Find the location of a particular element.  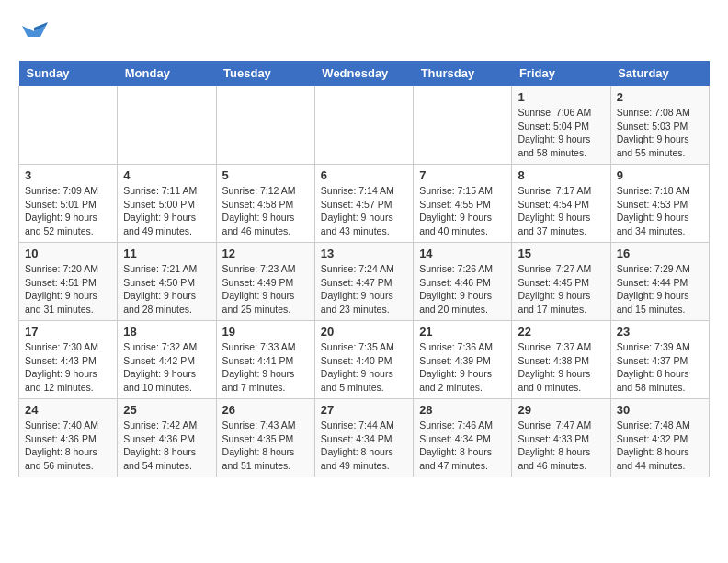

calendar-cell: 28Sunrise: 7:46 AM Sunset: 4:34 PM Dayli… is located at coordinates (463, 438).